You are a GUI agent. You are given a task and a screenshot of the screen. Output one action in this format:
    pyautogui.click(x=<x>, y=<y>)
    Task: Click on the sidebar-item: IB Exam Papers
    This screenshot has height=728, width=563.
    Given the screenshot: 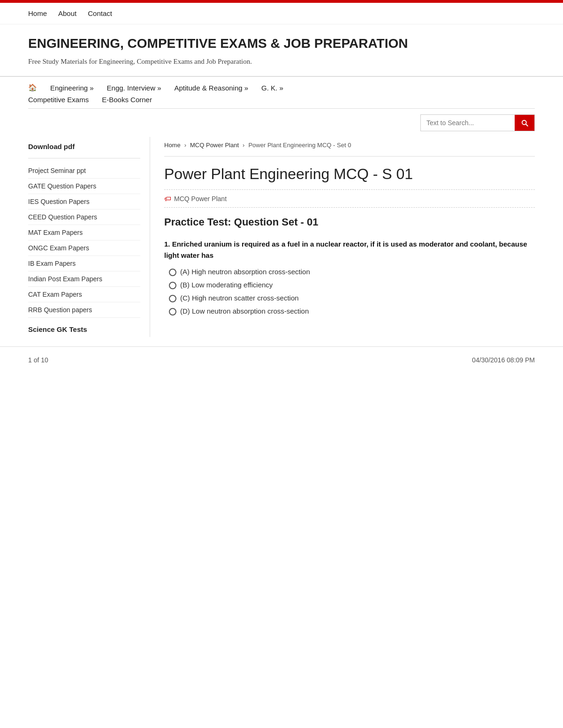 What is the action you would take?
    pyautogui.click(x=84, y=263)
    